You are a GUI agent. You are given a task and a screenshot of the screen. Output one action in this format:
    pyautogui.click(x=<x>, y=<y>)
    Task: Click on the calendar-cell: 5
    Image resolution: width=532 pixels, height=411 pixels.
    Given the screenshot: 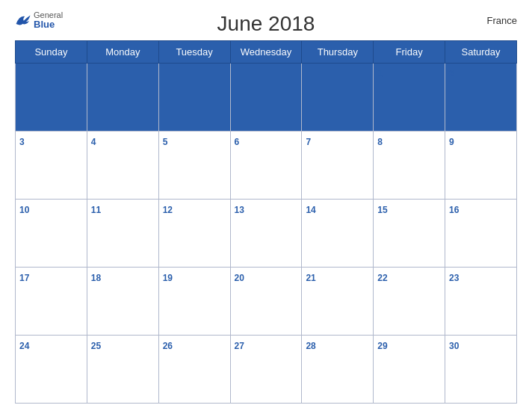 What is the action you would take?
    pyautogui.click(x=194, y=166)
    